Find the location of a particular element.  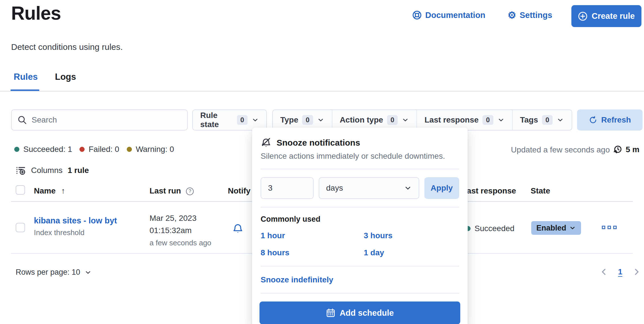

filter-last-response-count-badge: 0 is located at coordinates (488, 120).